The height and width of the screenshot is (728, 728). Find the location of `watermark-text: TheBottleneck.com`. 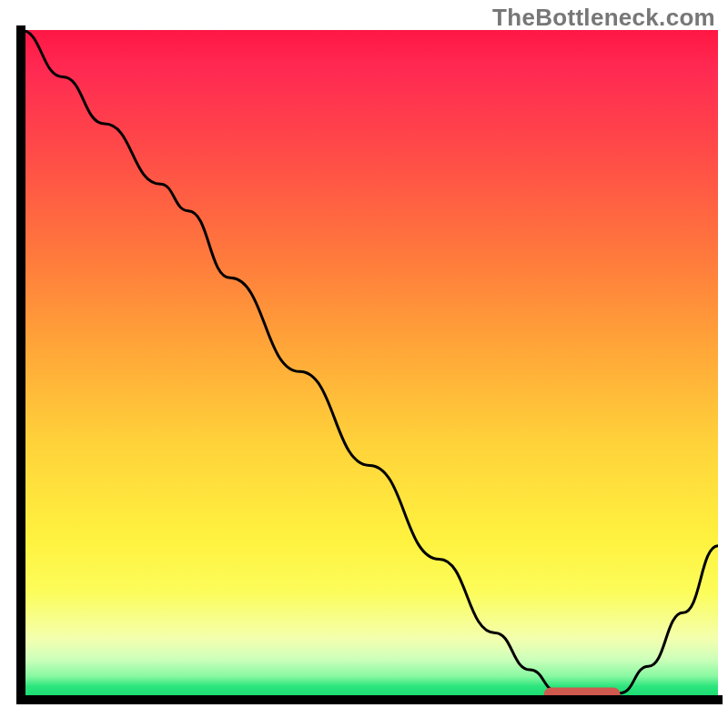

watermark-text: TheBottleneck.com is located at coordinates (604, 18).